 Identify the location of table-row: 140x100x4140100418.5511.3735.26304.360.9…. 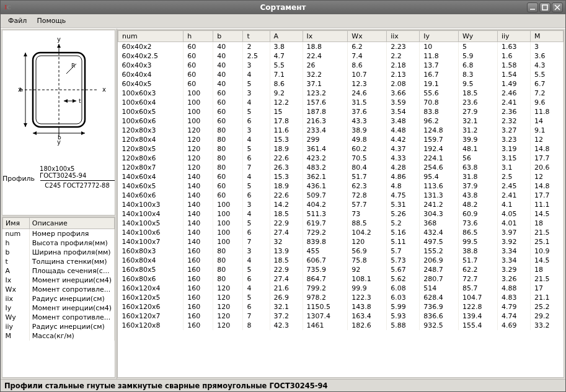
(341, 214).